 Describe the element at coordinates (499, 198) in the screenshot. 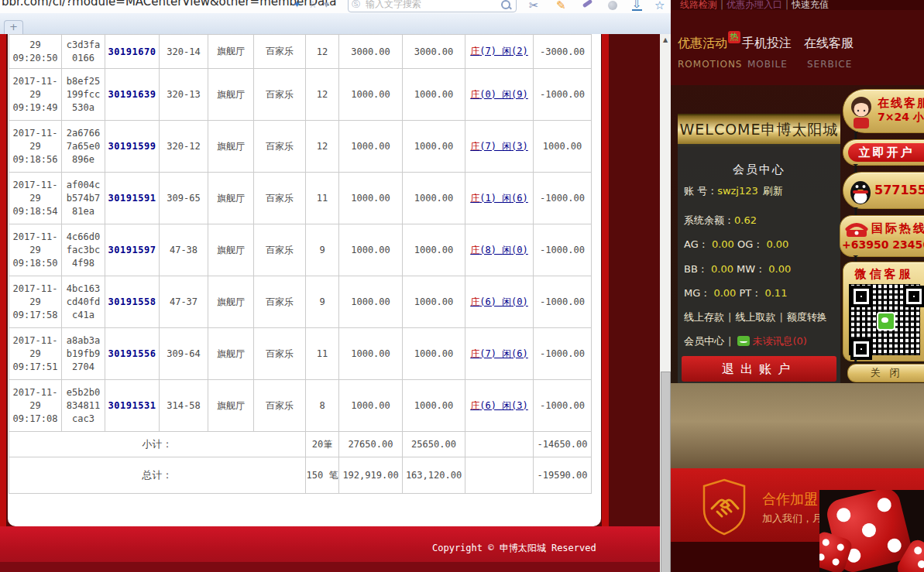

I see `result-link: 庄(1) 闲(6)` at that location.